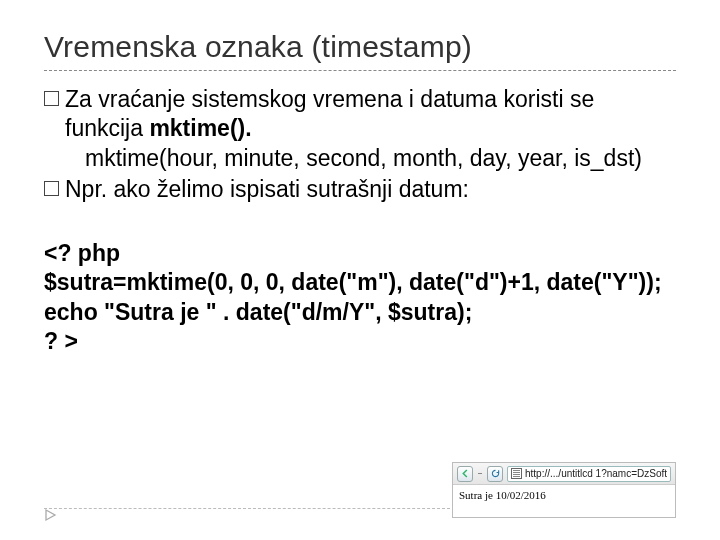  Describe the element at coordinates (480, 474) in the screenshot. I see `toolbar-separator` at that location.